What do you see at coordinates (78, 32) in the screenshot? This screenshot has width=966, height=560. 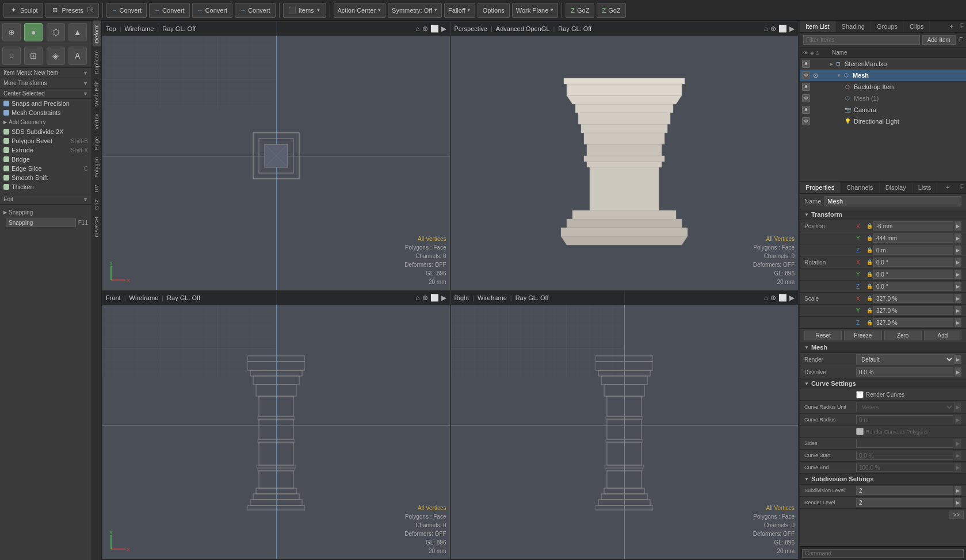 I see `tool-triangle: ▲` at bounding box center [78, 32].